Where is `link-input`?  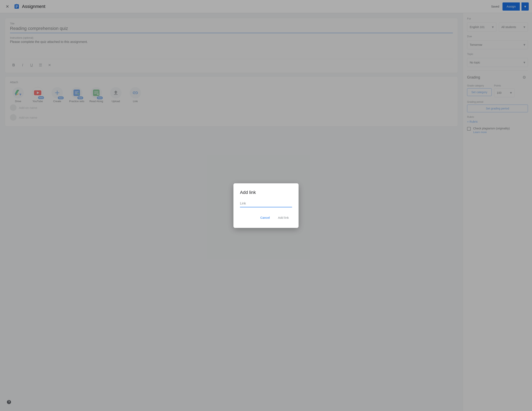 link-input is located at coordinates (266, 204).